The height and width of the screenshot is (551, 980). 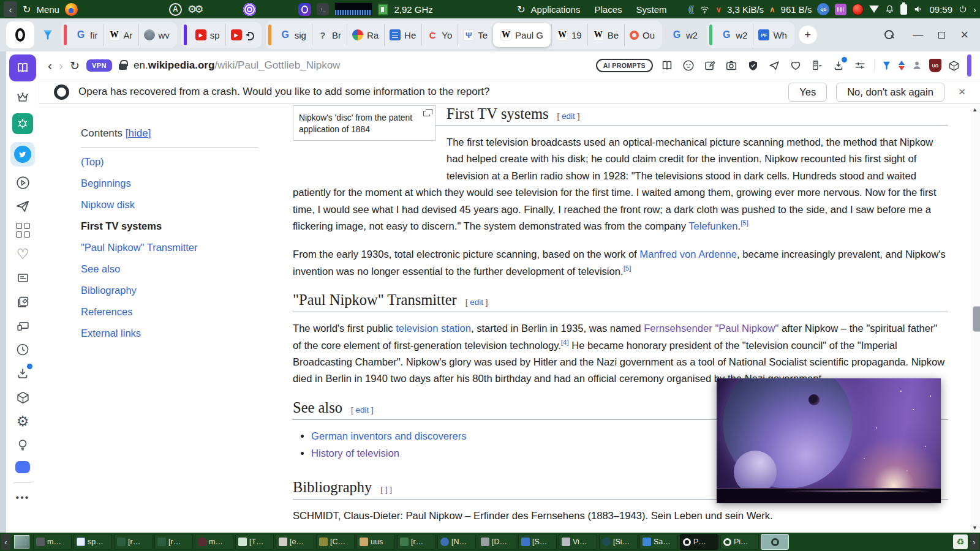 I want to click on firefox-icon, so click(x=71, y=10).